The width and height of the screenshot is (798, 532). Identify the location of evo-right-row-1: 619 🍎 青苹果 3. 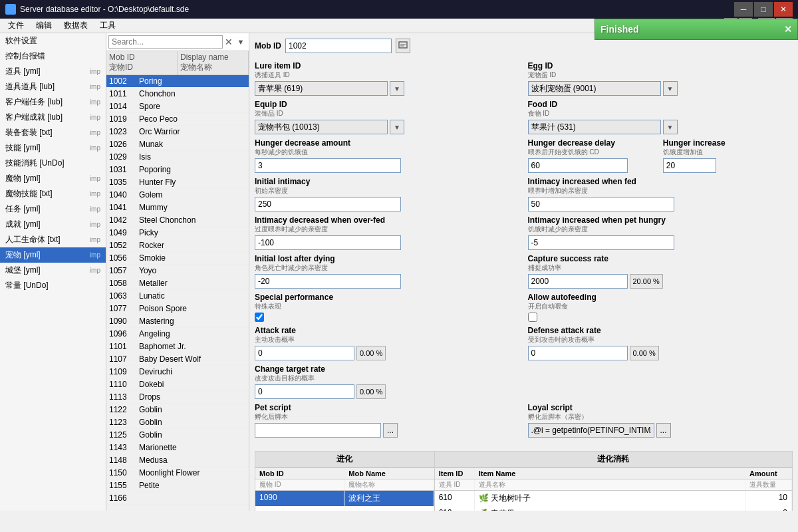
(613, 508).